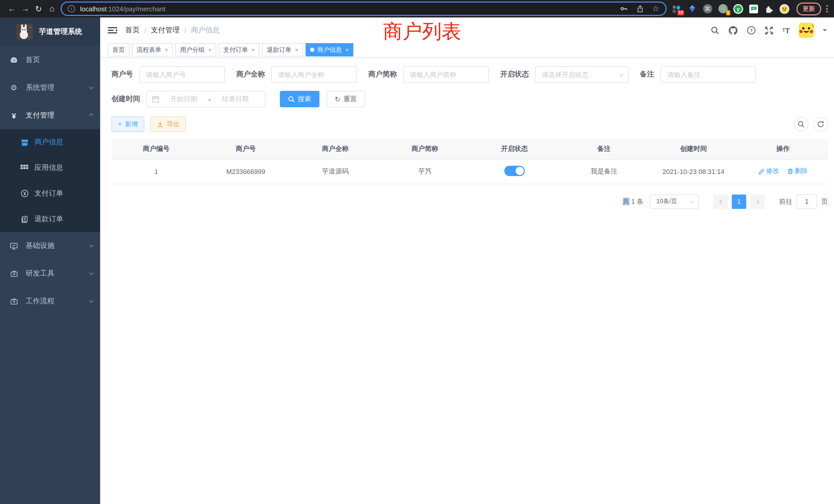 The height and width of the screenshot is (504, 834). I want to click on page-number-1: 1, so click(739, 202).